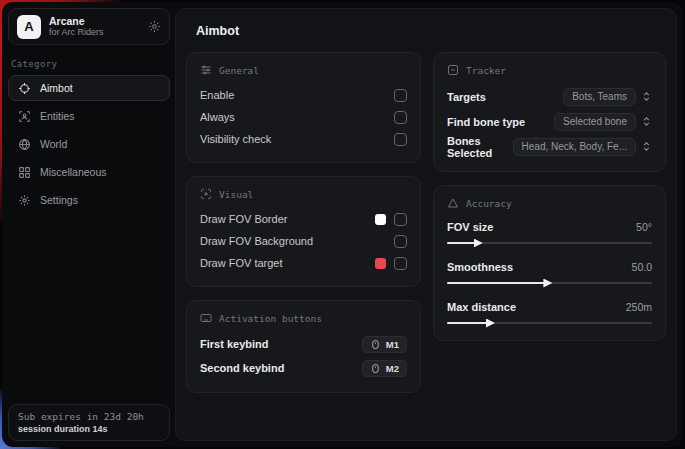 The image size is (685, 449). Describe the element at coordinates (550, 283) in the screenshot. I see `smoothness-slider` at that location.